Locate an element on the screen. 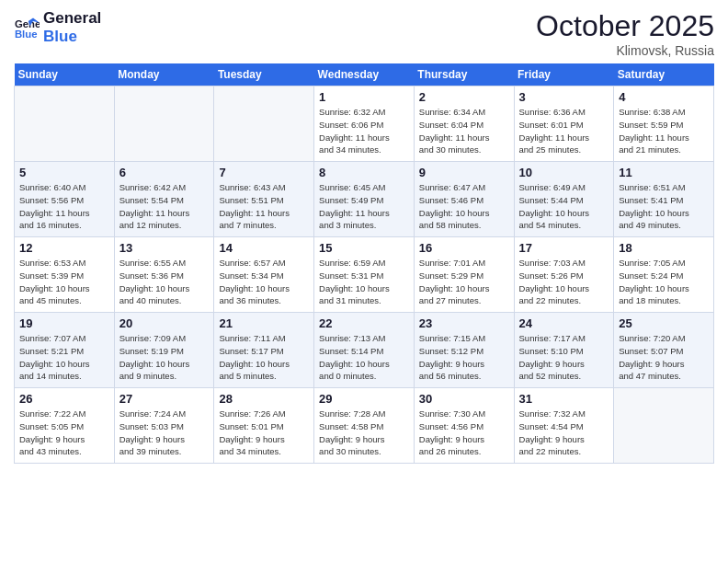 This screenshot has width=728, height=563. day-info: Sunrise: 7:17 AMSunset: 5:10 PMDaylight:… is located at coordinates (564, 357).